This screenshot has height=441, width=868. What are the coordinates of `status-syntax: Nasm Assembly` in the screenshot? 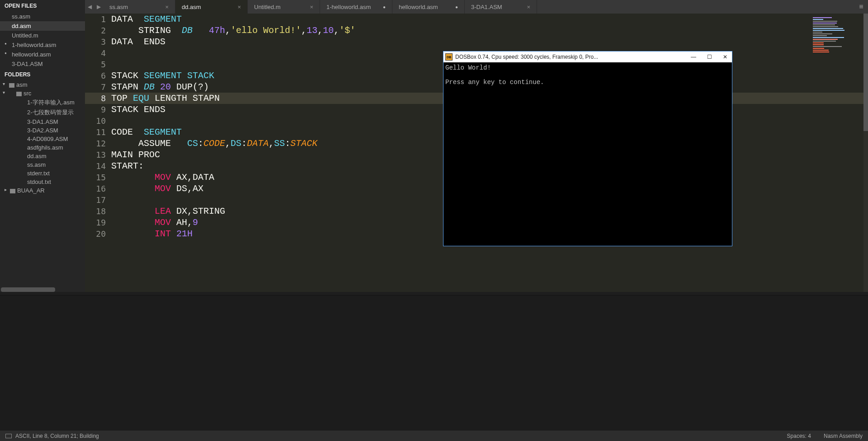 It's located at (843, 436).